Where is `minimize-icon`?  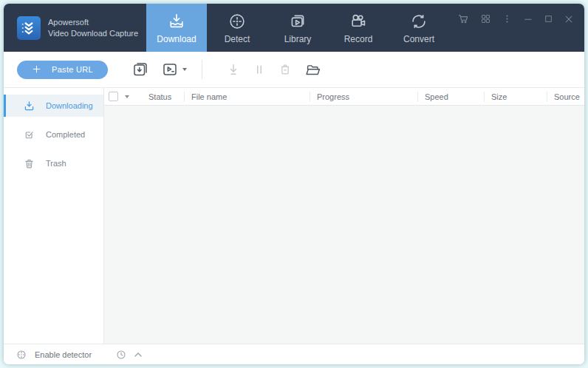 minimize-icon is located at coordinates (528, 19).